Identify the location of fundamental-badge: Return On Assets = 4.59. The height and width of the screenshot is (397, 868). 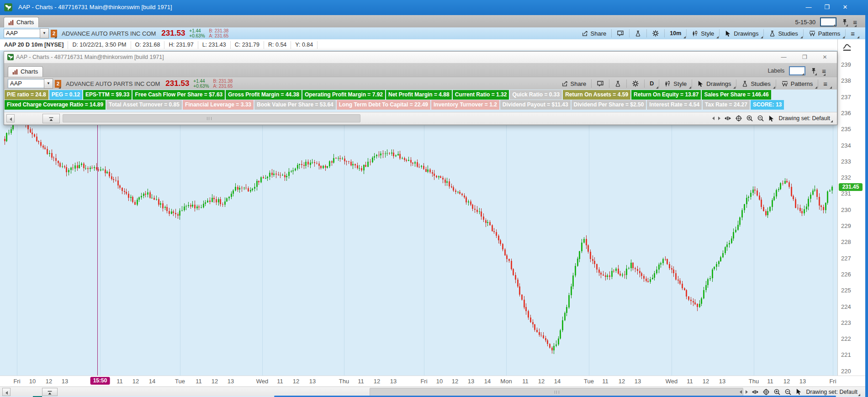
(597, 95).